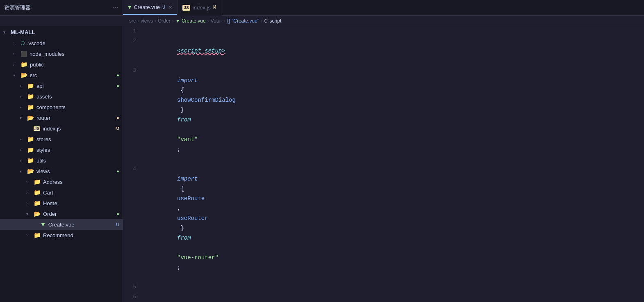 The image size is (644, 302). I want to click on item-label-cart: Cart, so click(81, 193).